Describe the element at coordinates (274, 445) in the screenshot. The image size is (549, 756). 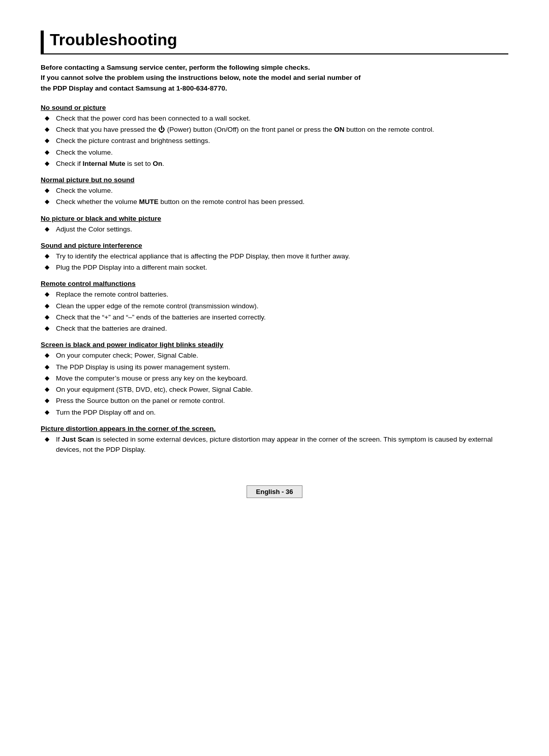
I see `bullet-list-picture-distortion: If Just Scan is selected in some externa…` at that location.